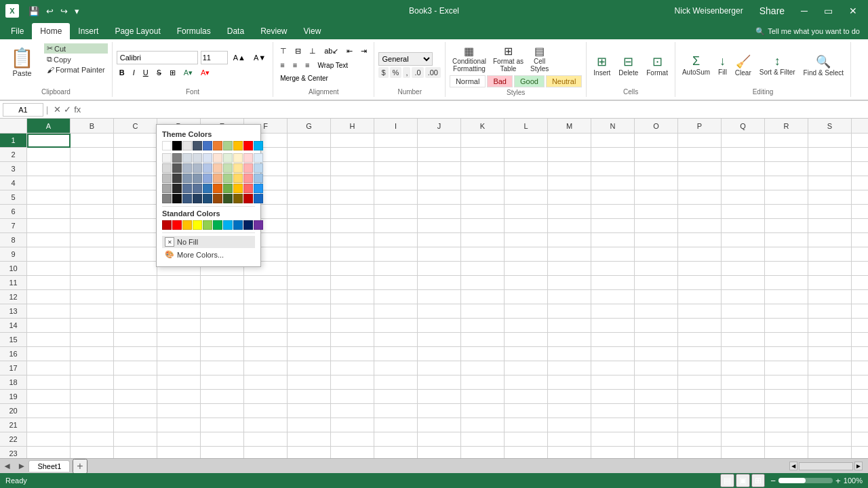 The image size is (868, 488). What do you see at coordinates (829, 11) in the screenshot?
I see `restore-button: ▭` at bounding box center [829, 11].